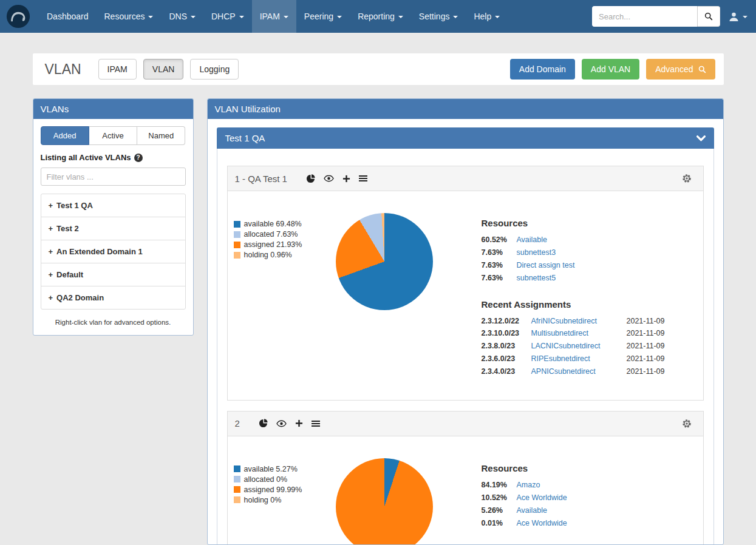 The height and width of the screenshot is (545, 756). I want to click on tab-logging: Logging, so click(214, 69).